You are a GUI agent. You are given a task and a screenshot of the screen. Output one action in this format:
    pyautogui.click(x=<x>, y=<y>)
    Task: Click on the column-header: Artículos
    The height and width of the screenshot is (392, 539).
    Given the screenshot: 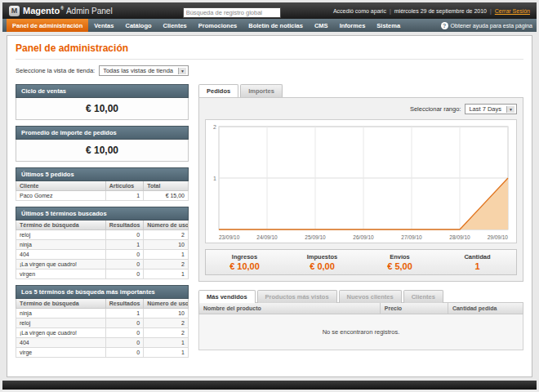 What is the action you would take?
    pyautogui.click(x=124, y=186)
    